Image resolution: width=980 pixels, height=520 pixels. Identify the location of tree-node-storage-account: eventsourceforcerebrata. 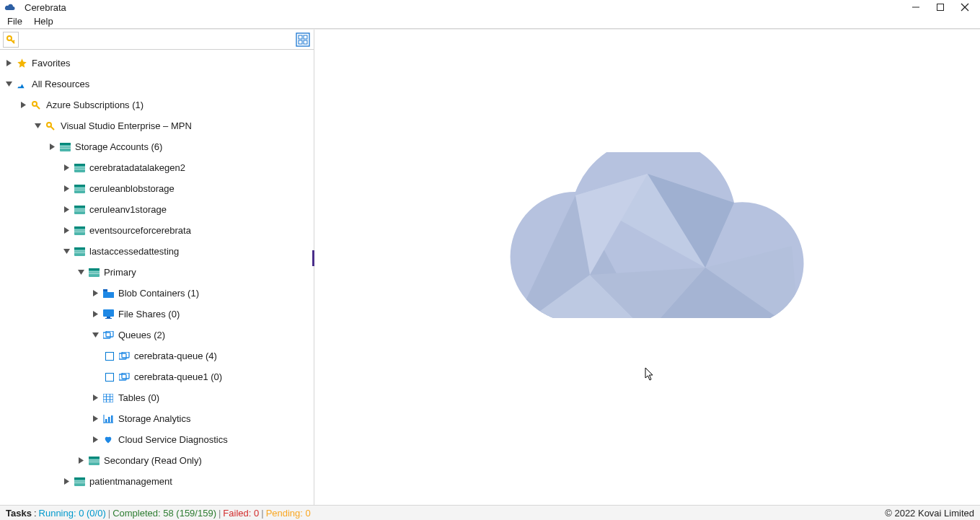
(157, 231).